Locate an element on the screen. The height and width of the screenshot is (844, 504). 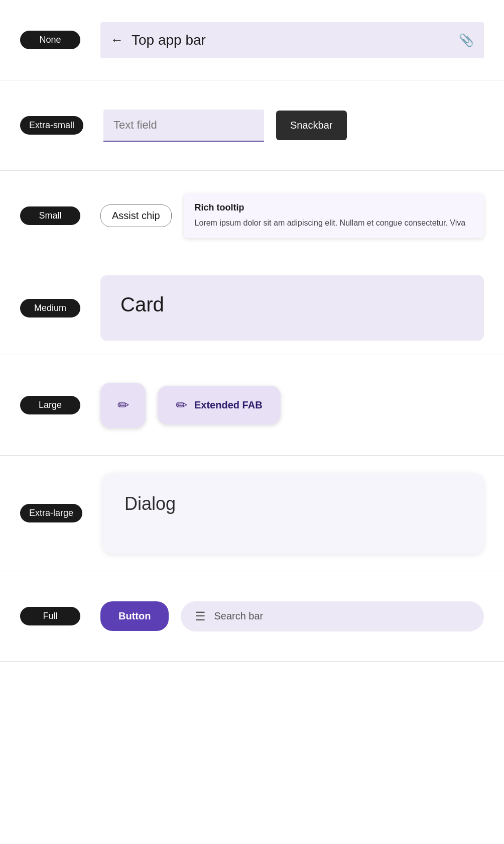
extra-large-content: Dialog is located at coordinates (293, 513).